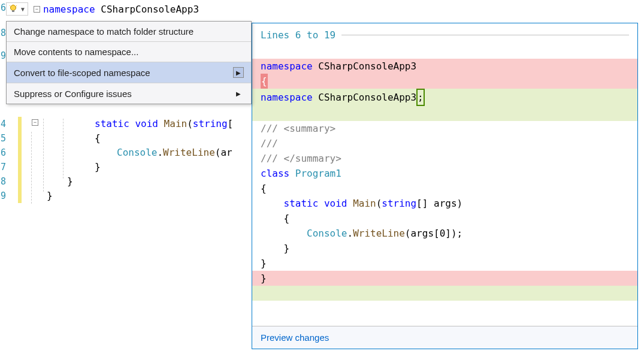  Describe the element at coordinates (129, 52) in the screenshot. I see `menu-item-move-contents: Move contents to namespace...` at that location.